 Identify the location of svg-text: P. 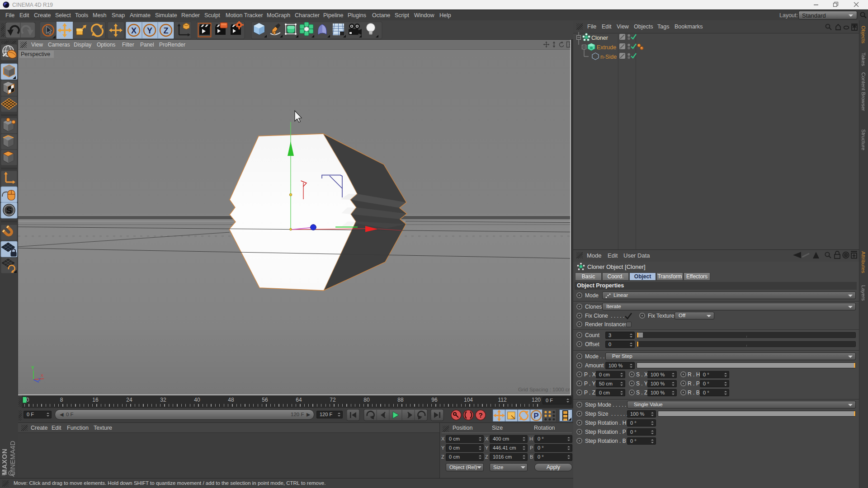
(536, 416).